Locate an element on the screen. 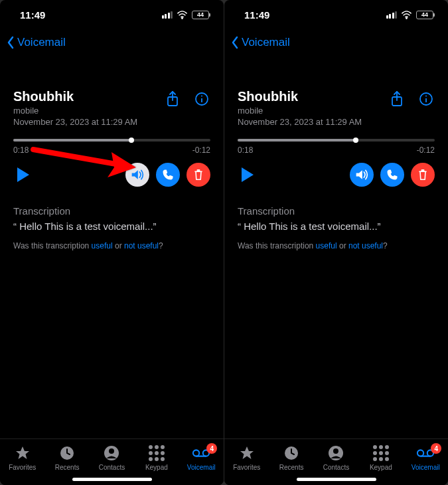  star-icon is located at coordinates (23, 453).